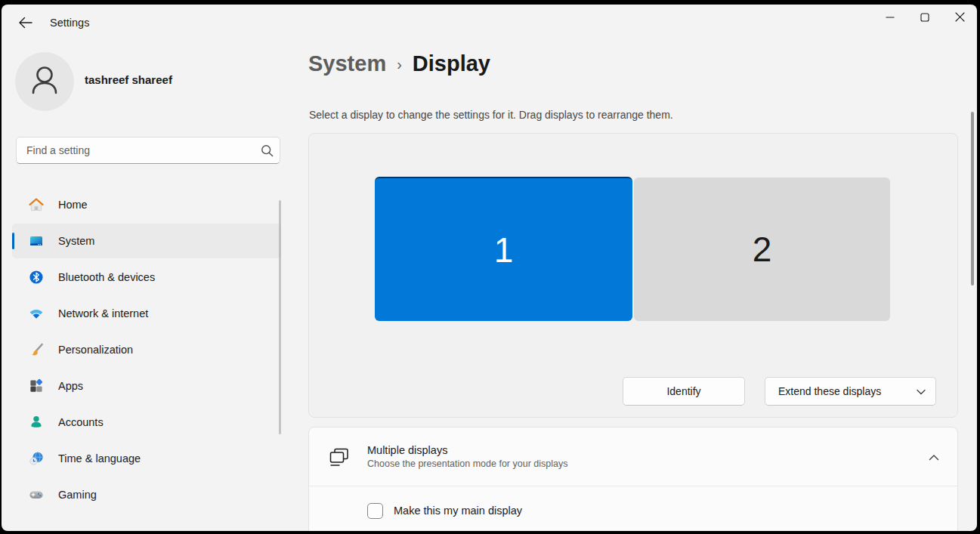 The image size is (980, 534). Describe the element at coordinates (95, 350) in the screenshot. I see `sidebar-item-label: Personalization` at that location.